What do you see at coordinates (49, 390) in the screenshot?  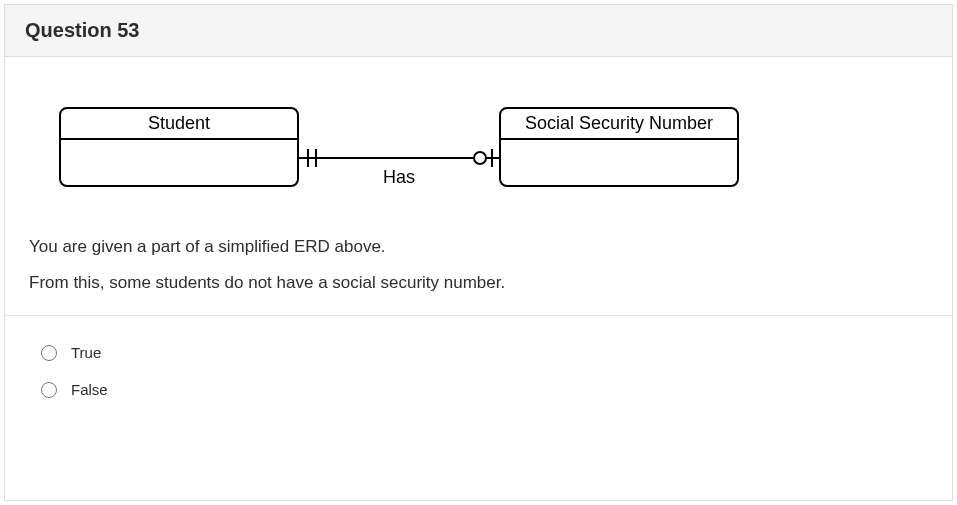 I see `radio-false` at bounding box center [49, 390].